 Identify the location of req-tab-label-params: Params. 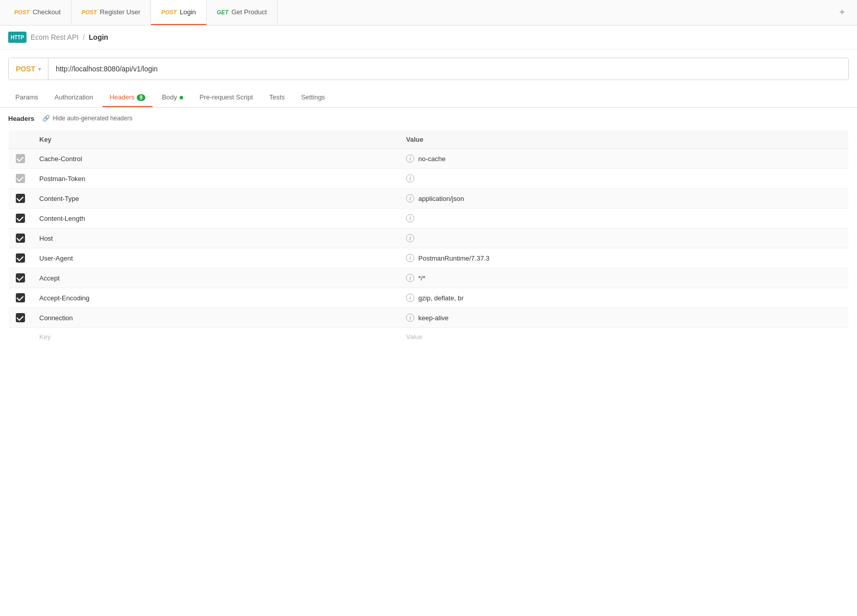
(27, 97).